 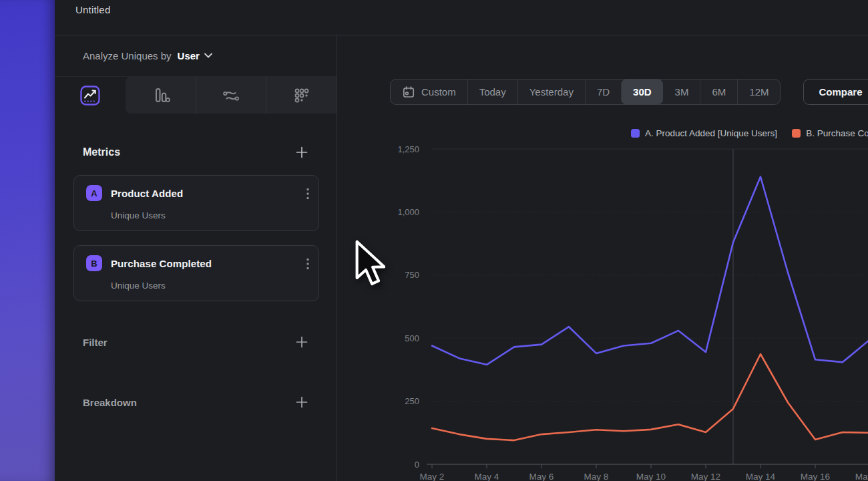 I want to click on chart-legend: A. Product Added [Unique Users]B. Purcha…, so click(x=749, y=133).